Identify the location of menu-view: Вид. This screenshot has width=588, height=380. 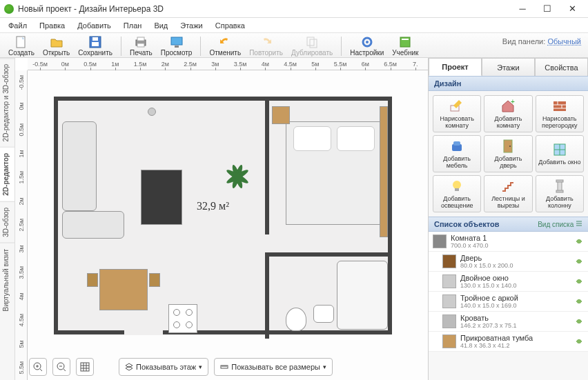
(161, 26).